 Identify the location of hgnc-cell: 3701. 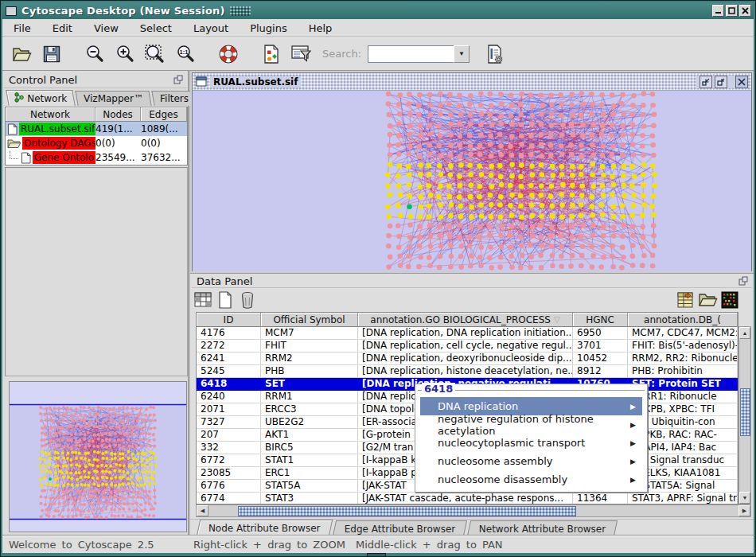
(600, 345).